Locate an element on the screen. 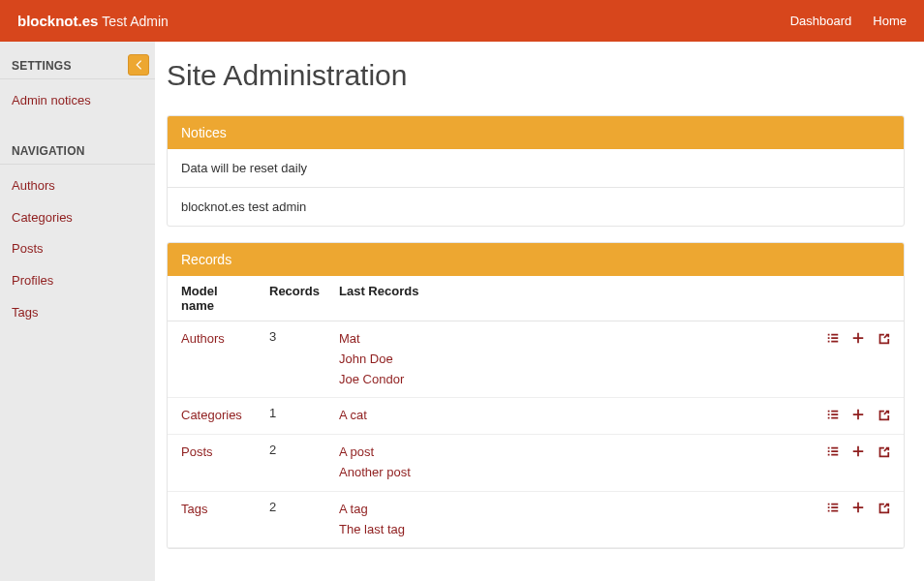  last-records-cell: MatJohn DoeJoe Condor is located at coordinates (573, 360).